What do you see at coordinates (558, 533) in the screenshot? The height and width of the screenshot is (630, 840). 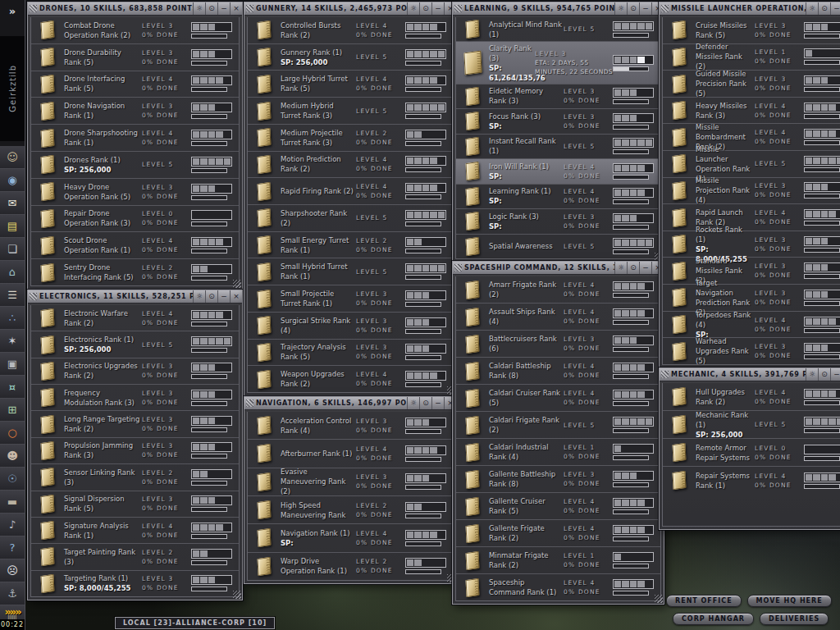 I see `skill-row: Gallente Frigate Rank (2)LEVEL 40% DONE` at bounding box center [558, 533].